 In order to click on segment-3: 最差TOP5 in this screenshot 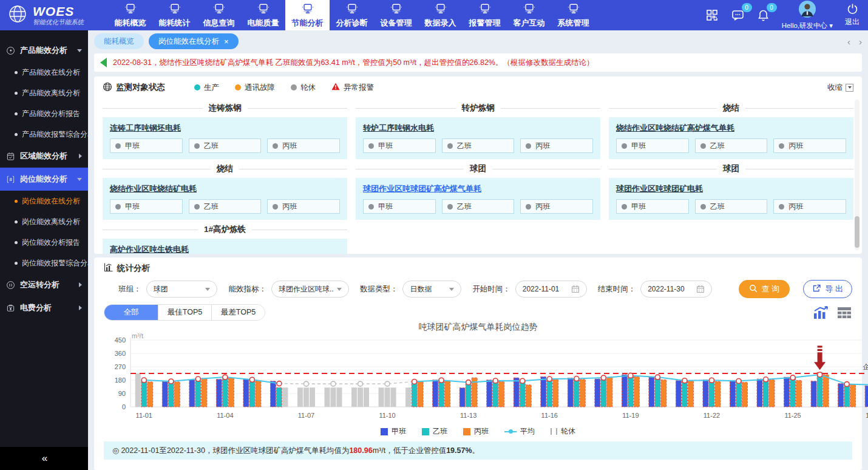, I will do `click(238, 312)`.